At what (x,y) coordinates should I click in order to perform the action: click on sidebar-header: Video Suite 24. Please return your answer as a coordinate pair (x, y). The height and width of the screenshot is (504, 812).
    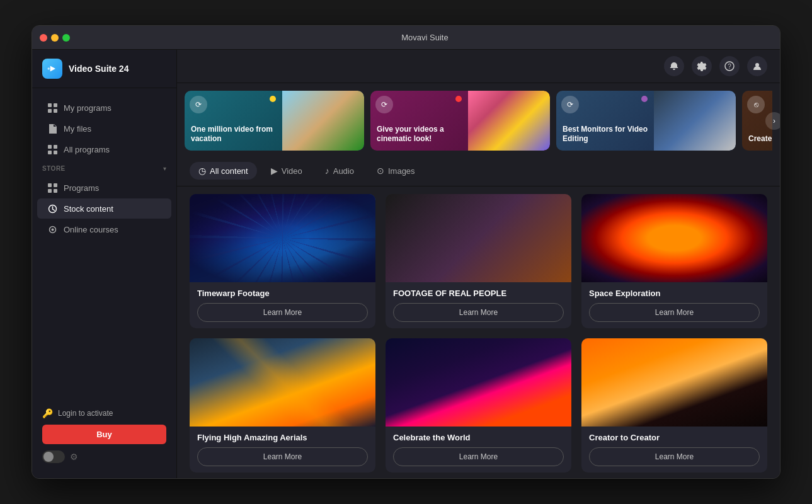
    Looking at the image, I should click on (105, 69).